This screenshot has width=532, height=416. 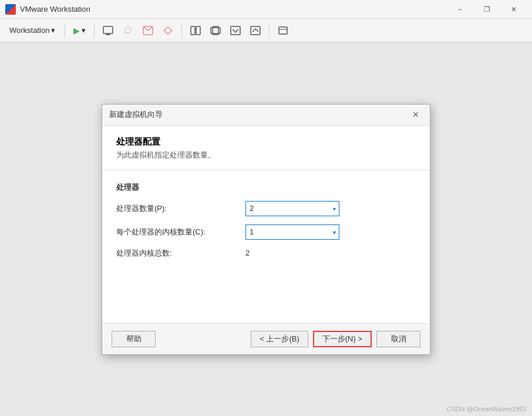 I want to click on processor-count-control: 1 2 4 8 ▾, so click(x=331, y=209).